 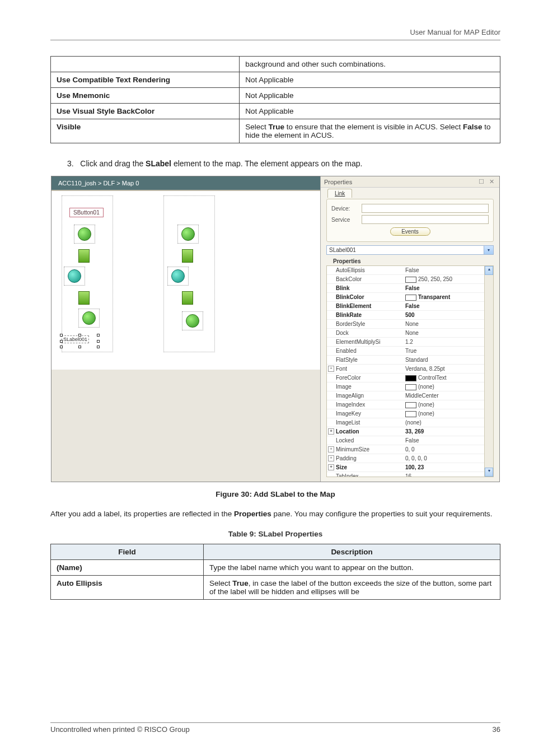 What do you see at coordinates (275, 100) in the screenshot?
I see `table-continued: background and other such combinations. …` at bounding box center [275, 100].